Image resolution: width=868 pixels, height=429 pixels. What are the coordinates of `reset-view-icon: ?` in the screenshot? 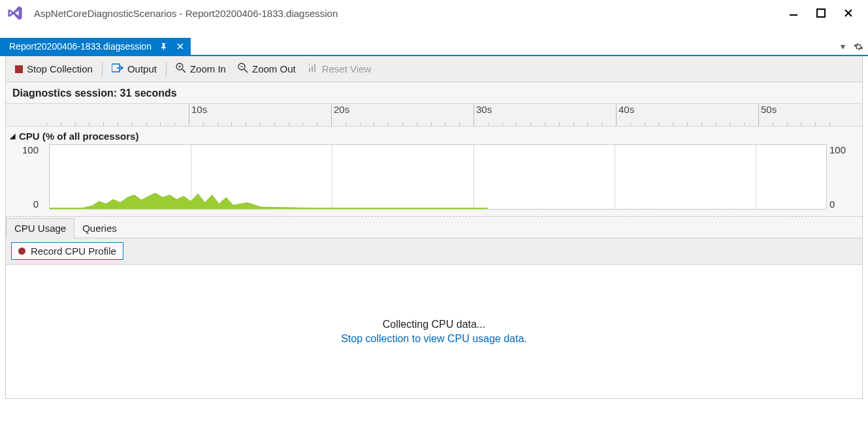 It's located at (313, 69).